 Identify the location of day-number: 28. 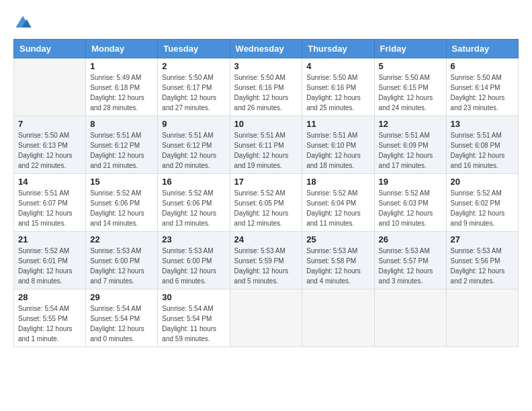
(50, 297).